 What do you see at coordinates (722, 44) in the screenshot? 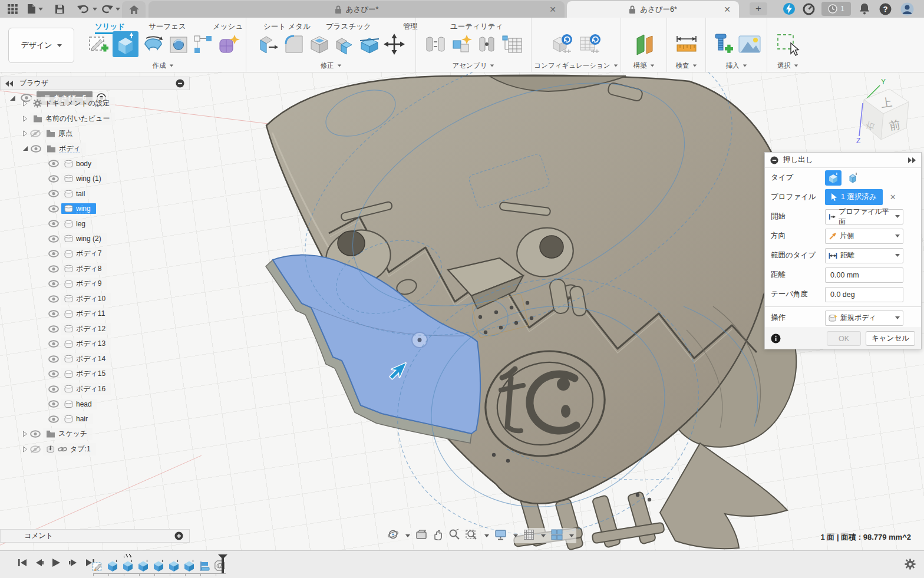
I see `insert-fastener-icon` at bounding box center [722, 44].